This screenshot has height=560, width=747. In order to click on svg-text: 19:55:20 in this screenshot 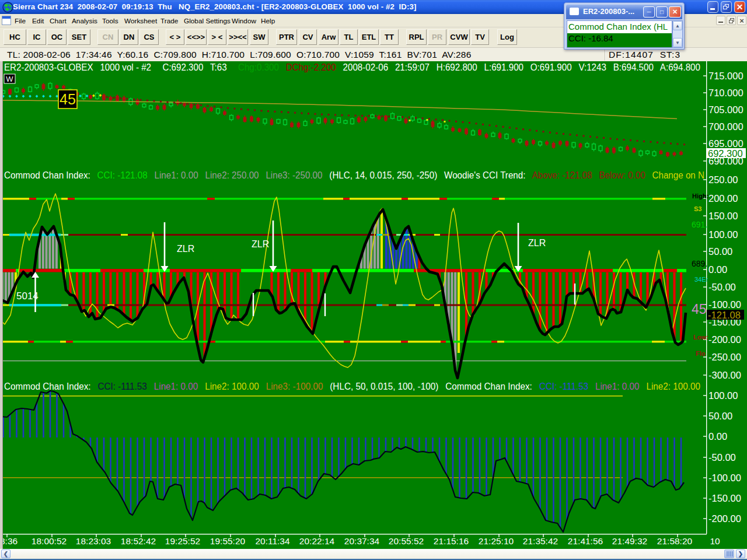, I will do `click(228, 541)`.